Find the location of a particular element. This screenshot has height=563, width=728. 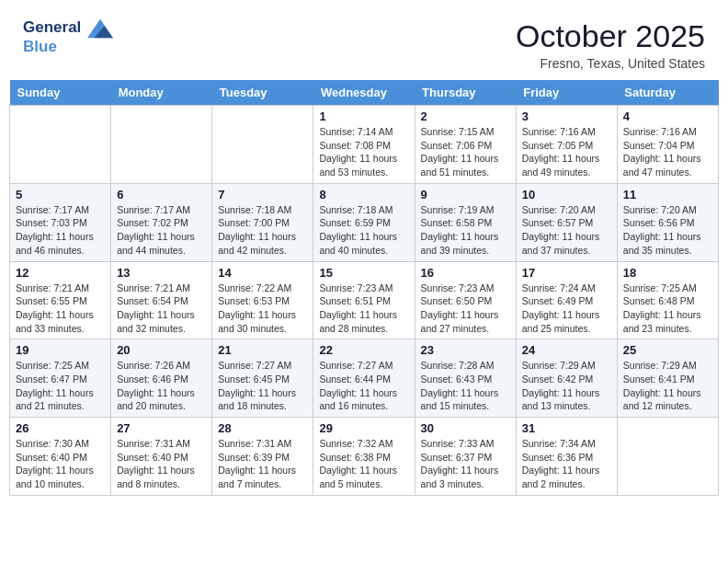

day-number: 1 is located at coordinates (364, 116).